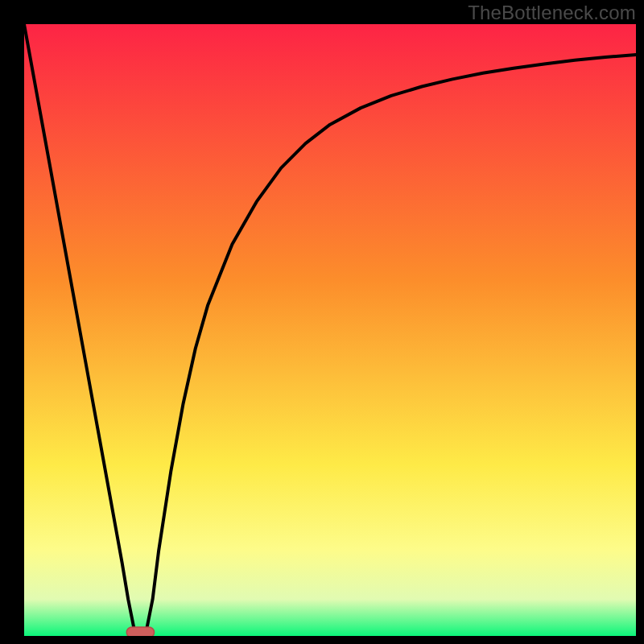 The height and width of the screenshot is (644, 644). What do you see at coordinates (552, 13) in the screenshot?
I see `watermark-text: TheBottleneck.com` at bounding box center [552, 13].